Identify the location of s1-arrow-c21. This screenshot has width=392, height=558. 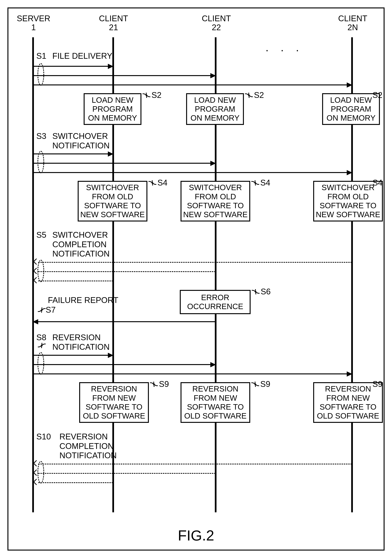
(73, 66).